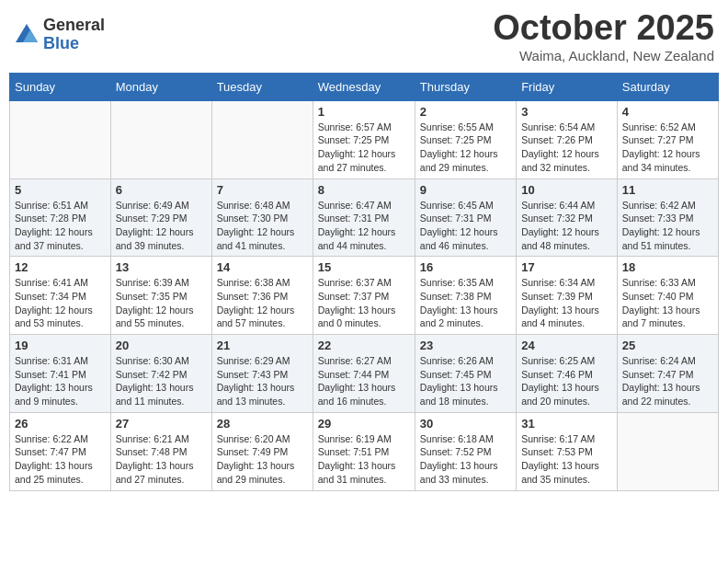 This screenshot has height=563, width=728. Describe the element at coordinates (162, 226) in the screenshot. I see `day-info: Sunrise: 6:49 AM Sunset: 7:29 PM Dayligh…` at that location.